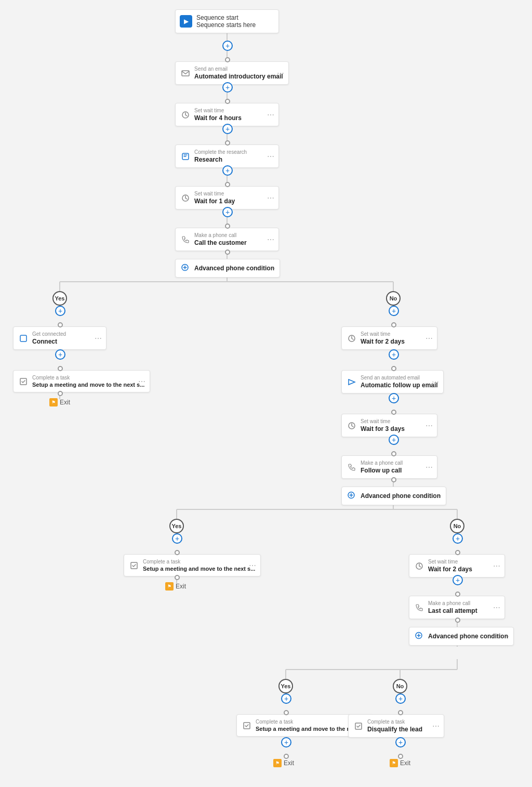 Image resolution: width=532 pixels, height=787 pixels. I want to click on research-node: Complete the research Research ⋯, so click(227, 156).